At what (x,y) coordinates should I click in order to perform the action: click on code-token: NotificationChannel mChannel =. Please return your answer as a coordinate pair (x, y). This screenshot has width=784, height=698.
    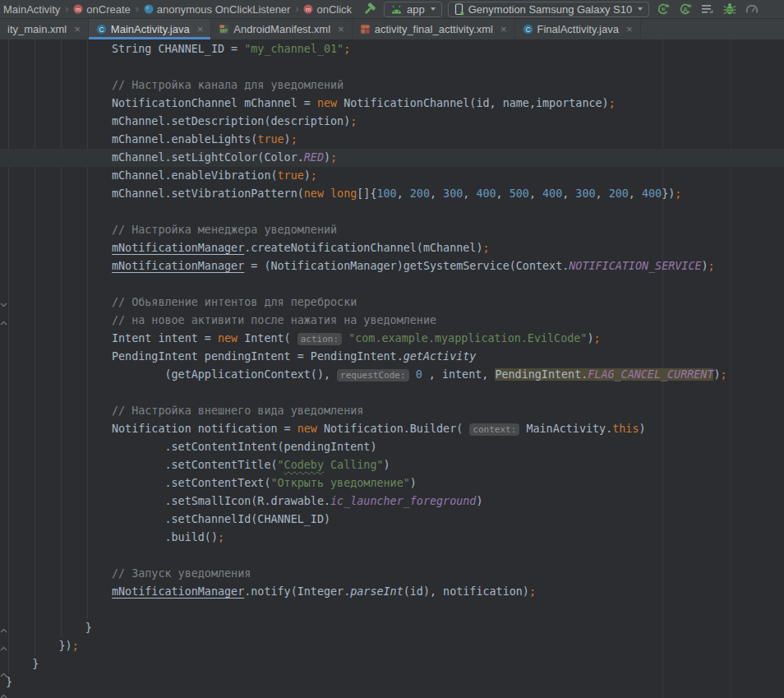
    Looking at the image, I should click on (161, 104).